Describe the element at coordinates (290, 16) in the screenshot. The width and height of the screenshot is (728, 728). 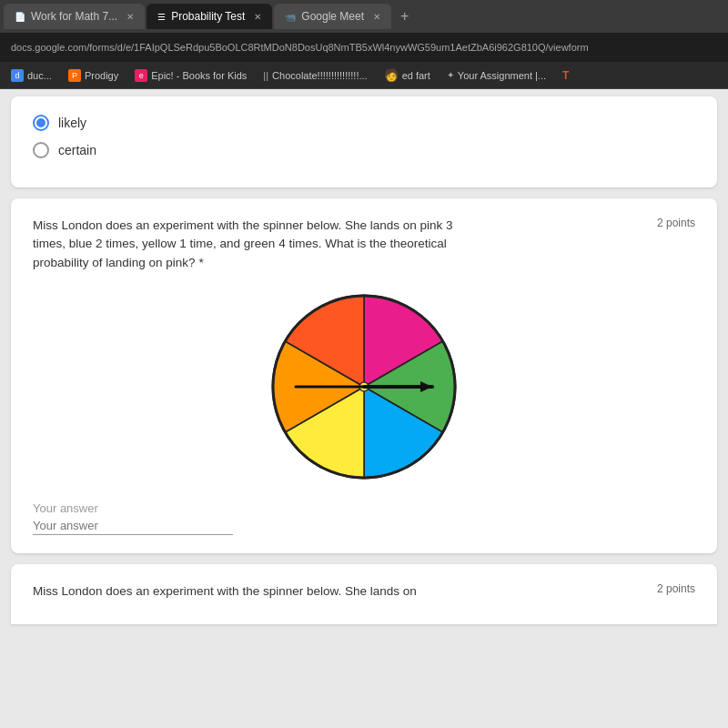
I see `tab-meet-icon: 📹` at that location.